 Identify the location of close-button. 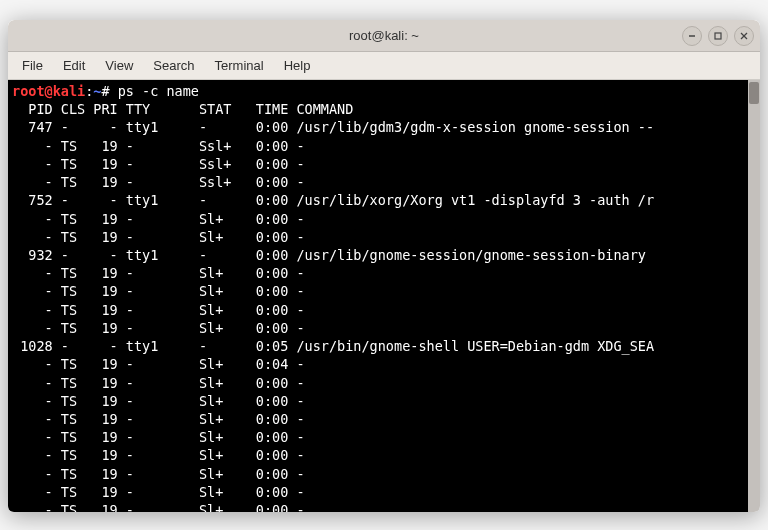
(744, 36).